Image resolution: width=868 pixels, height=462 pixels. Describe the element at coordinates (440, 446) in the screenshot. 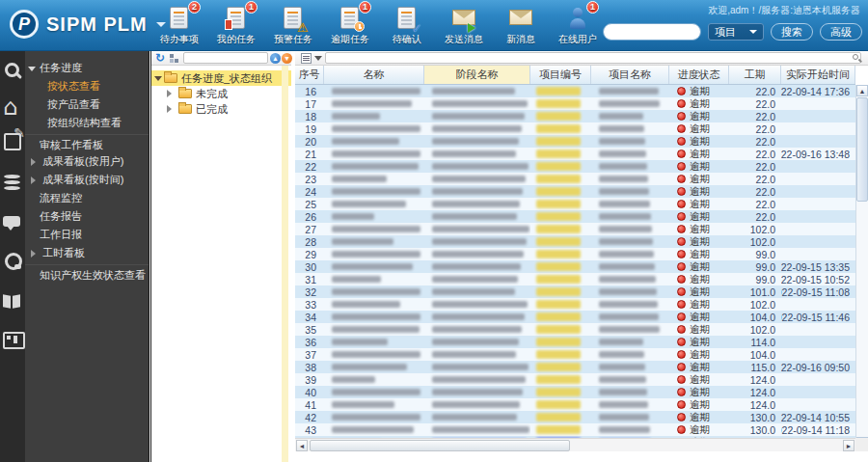

I see `horizontal-scroll-thumb` at that location.